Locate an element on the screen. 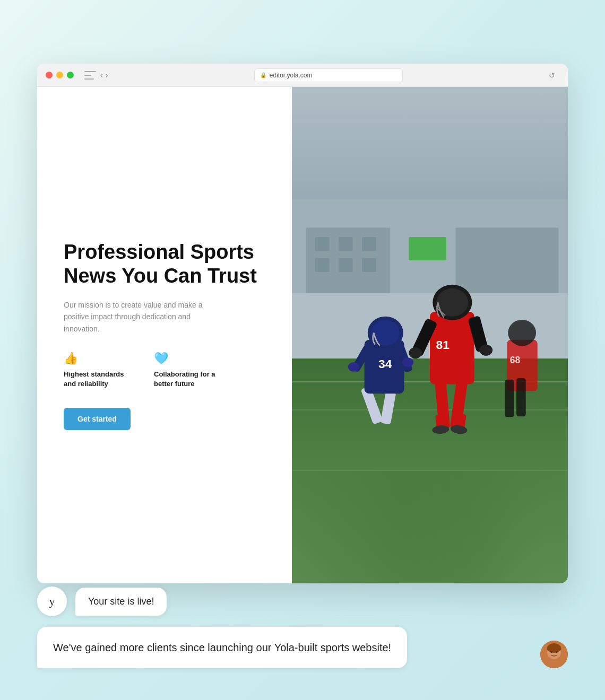 The width and height of the screenshot is (605, 700). user-avatar-image is located at coordinates (554, 654).